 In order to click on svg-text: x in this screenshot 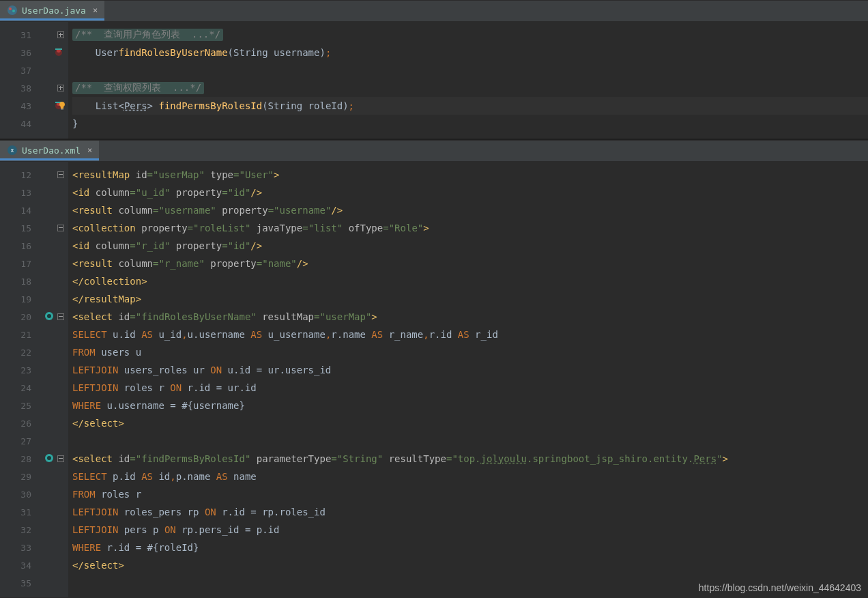, I will do `click(12, 150)`.